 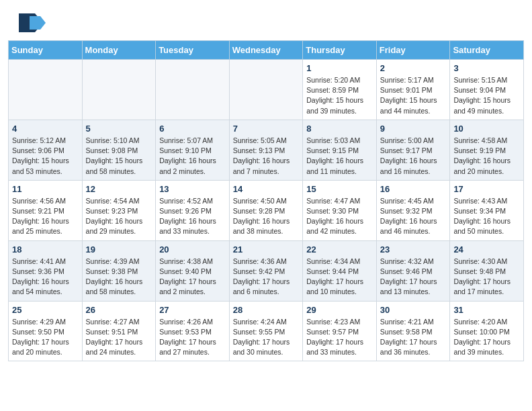 What do you see at coordinates (192, 337) in the screenshot?
I see `day-info: Sunrise: 4:26 AM Sunset: 9:53 PM Dayligh…` at bounding box center [192, 337].